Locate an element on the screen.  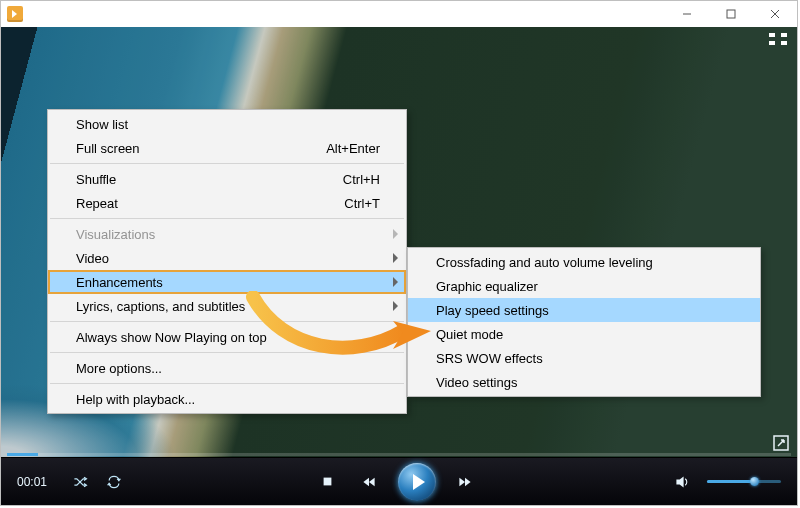
menu-show-list: Show list is located at coordinates (227, 124).